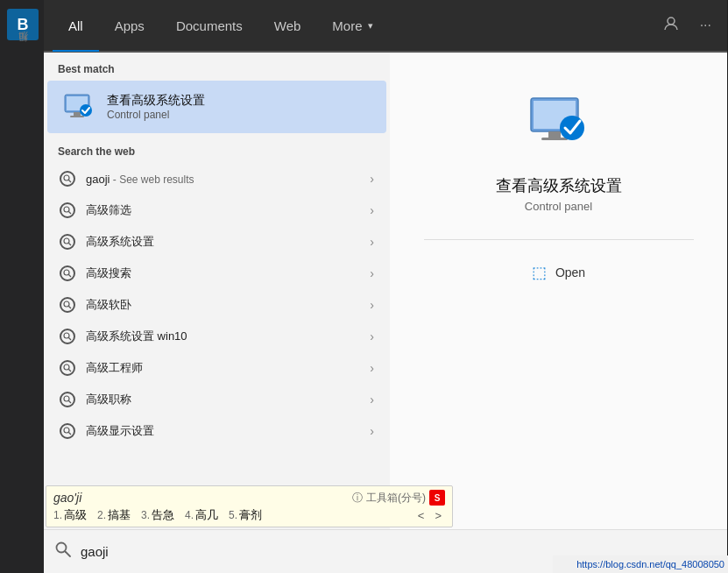 This screenshot has width=728, height=573. What do you see at coordinates (287, 26) in the screenshot?
I see `tab-web: Web` at bounding box center [287, 26].